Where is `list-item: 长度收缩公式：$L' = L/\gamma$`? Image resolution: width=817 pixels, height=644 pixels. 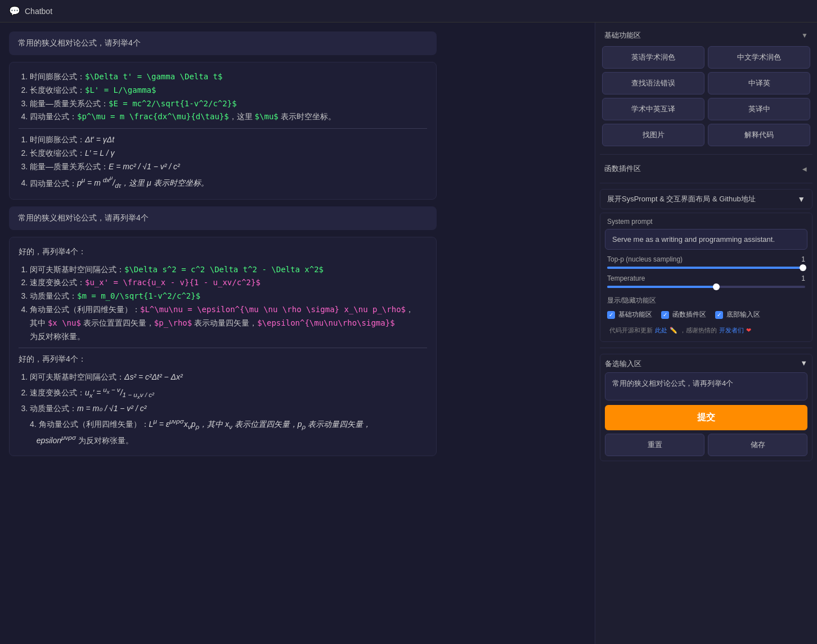
list-item: 长度收缩公式：$L' = L/\gamma$ is located at coordinates (228, 91).